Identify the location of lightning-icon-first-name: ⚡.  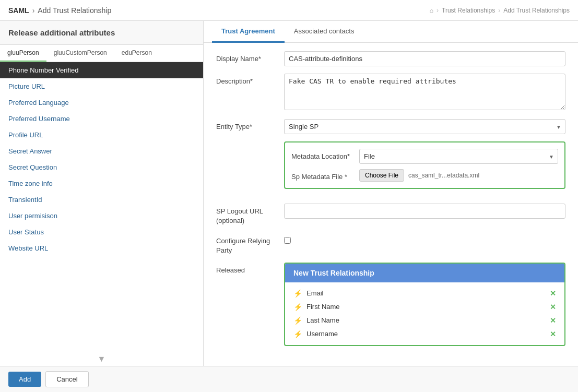
(298, 307).